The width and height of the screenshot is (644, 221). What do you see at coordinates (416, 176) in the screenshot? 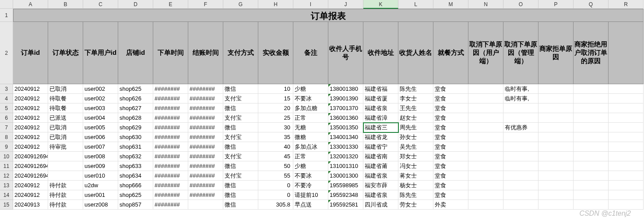
I see `cell-12-L: 蒋女士` at bounding box center [416, 176].